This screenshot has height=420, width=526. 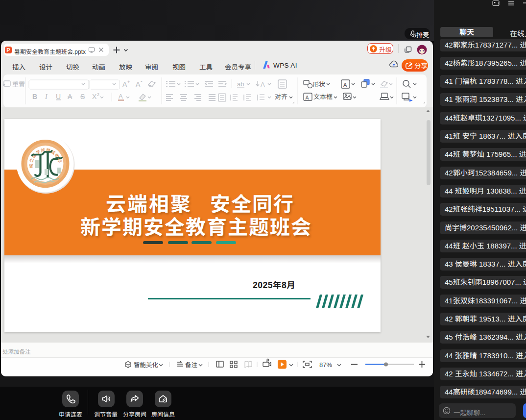 I want to click on svg-text: ab, so click(x=240, y=84).